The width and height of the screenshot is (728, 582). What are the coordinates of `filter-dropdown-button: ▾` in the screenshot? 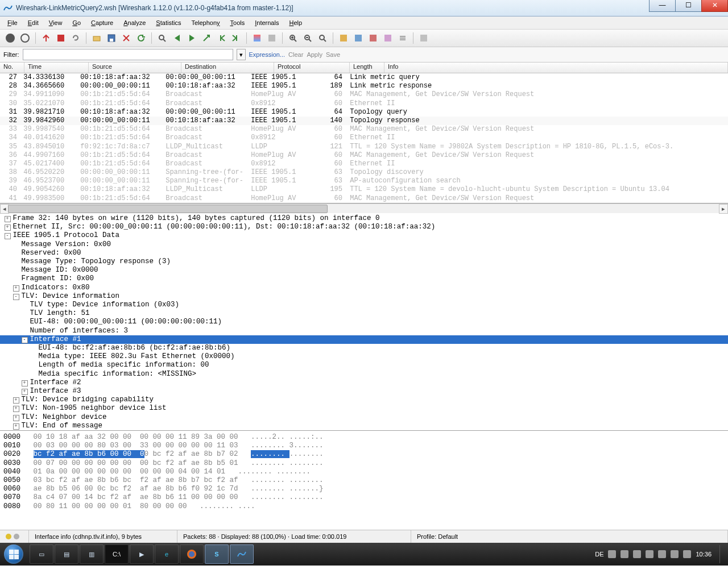 It's located at (241, 55).